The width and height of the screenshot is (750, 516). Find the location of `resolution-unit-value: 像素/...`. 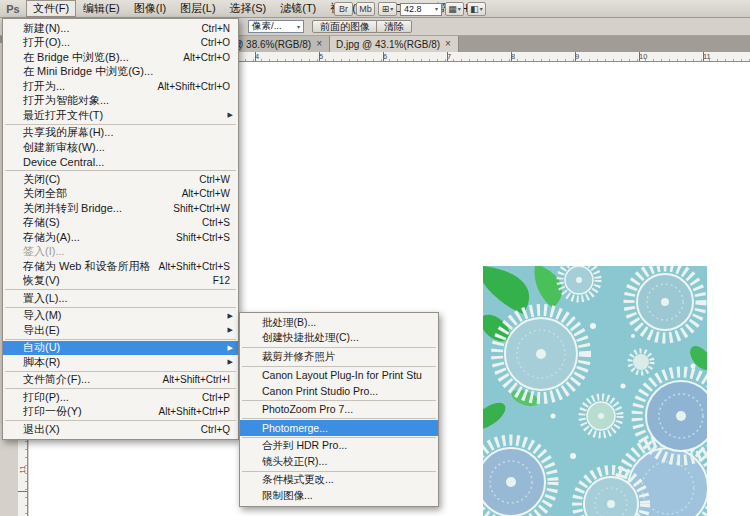

resolution-unit-value: 像素/... is located at coordinates (267, 26).